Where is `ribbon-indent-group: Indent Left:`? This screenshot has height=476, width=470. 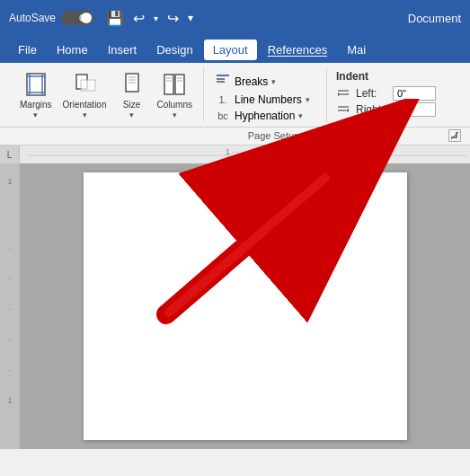 ribbon-indent-group: Indent Left: is located at coordinates (386, 93).